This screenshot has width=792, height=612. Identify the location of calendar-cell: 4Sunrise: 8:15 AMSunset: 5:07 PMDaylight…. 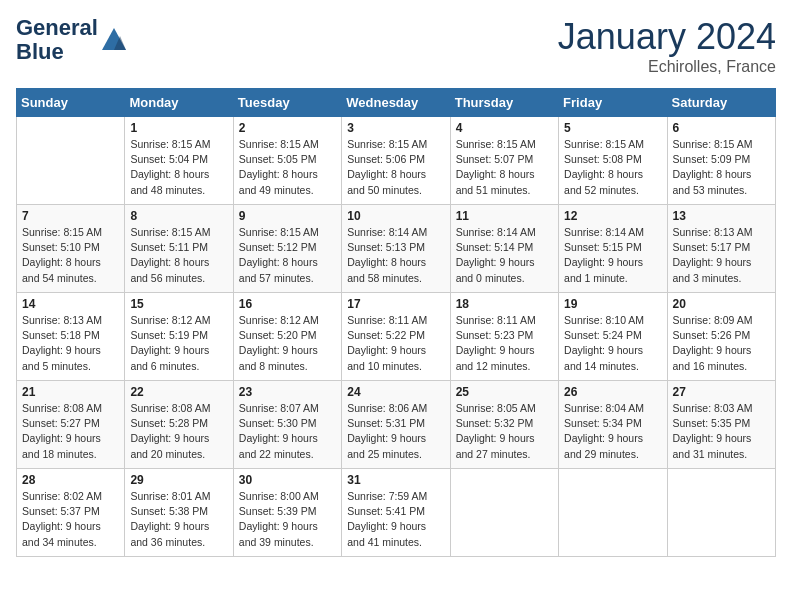
(504, 161).